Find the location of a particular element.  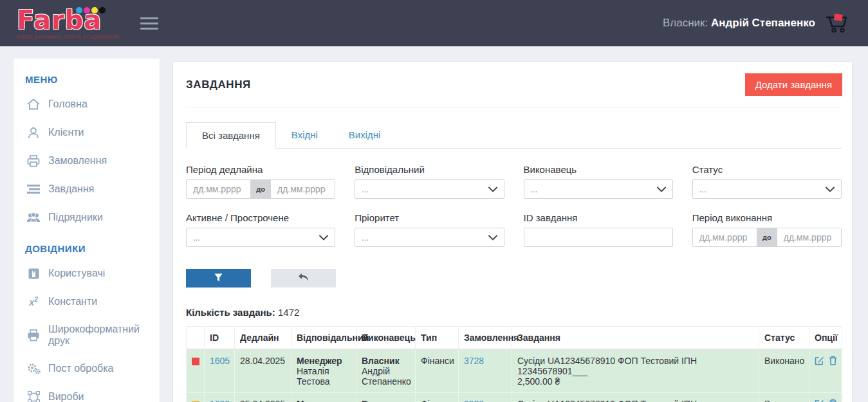

responsible-select: ... is located at coordinates (429, 189).